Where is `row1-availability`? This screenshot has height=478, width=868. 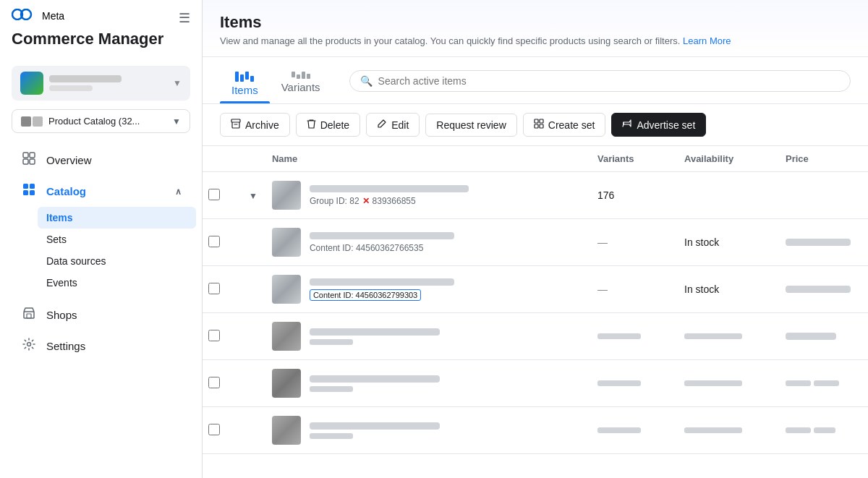
row1-availability is located at coordinates (723, 195).